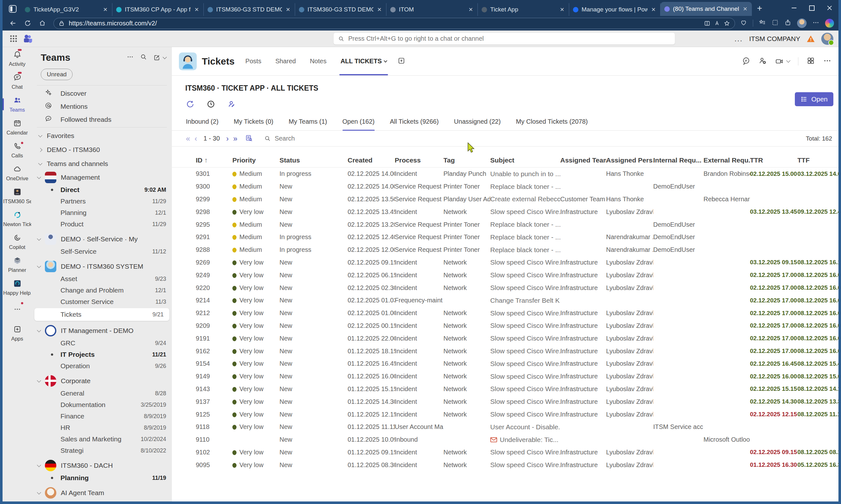 This screenshot has height=504, width=841. What do you see at coordinates (17, 242) in the screenshot?
I see `rail-item: Copilot` at bounding box center [17, 242].